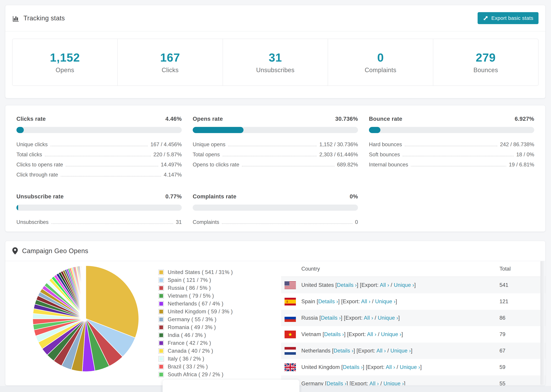 The height and width of the screenshot is (392, 551). Describe the element at coordinates (32, 145) in the screenshot. I see `rate-row-label: Unique clicks` at that location.